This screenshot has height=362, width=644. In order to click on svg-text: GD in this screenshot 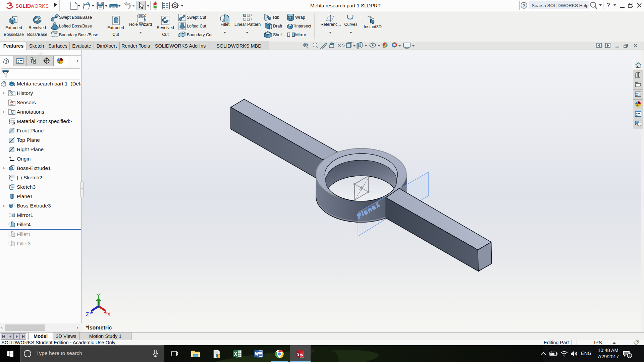, I will do `click(290, 18)`.